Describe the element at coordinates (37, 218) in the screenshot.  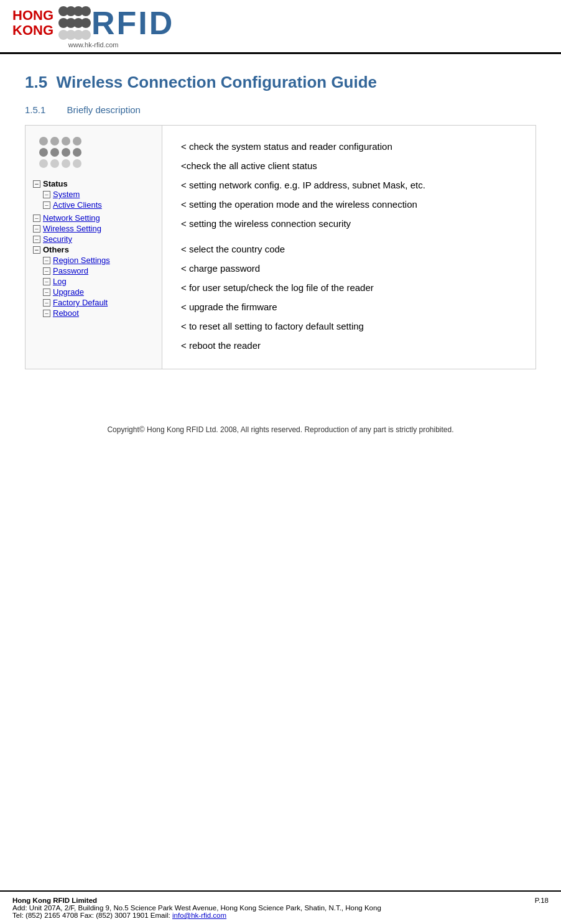
I see `minus-icon-network: −` at that location.